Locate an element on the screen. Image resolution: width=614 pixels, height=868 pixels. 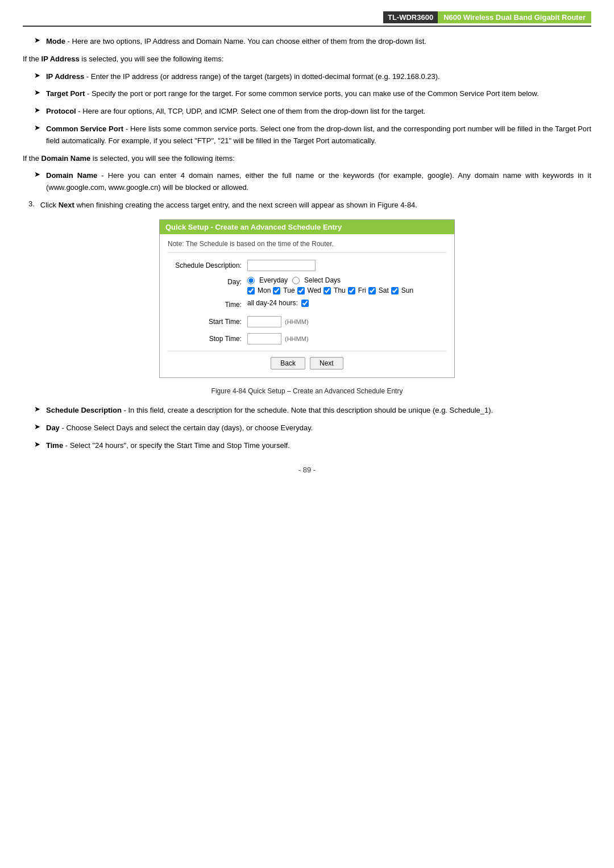
common-service-port-bullet-content: Common Service Port - Here lists some co… is located at coordinates (318, 135).